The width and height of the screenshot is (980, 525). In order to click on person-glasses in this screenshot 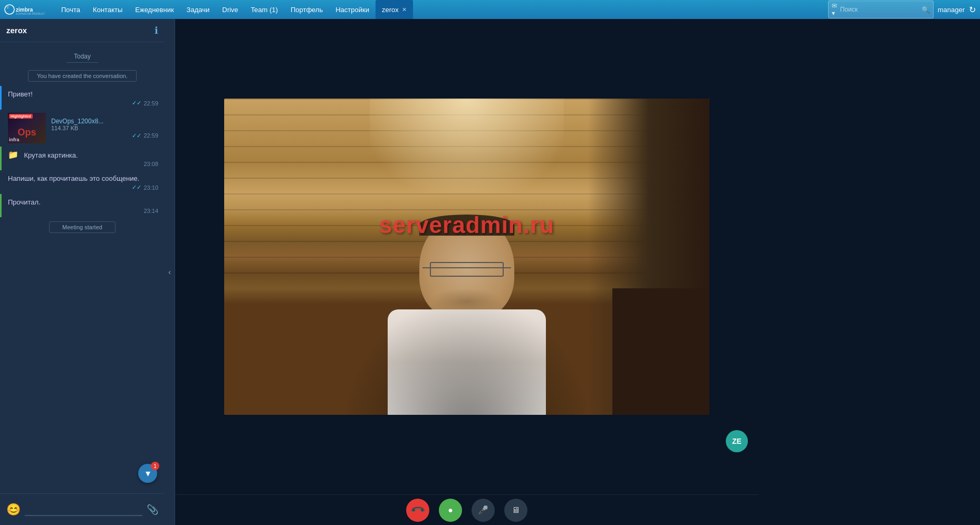, I will do `click(467, 269)`.